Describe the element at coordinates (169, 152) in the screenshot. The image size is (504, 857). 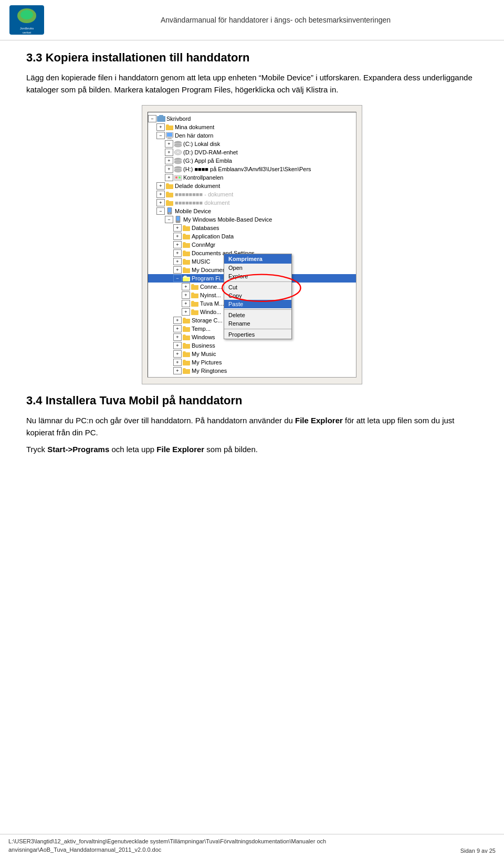
I see `expander-d-disk: +` at that location.